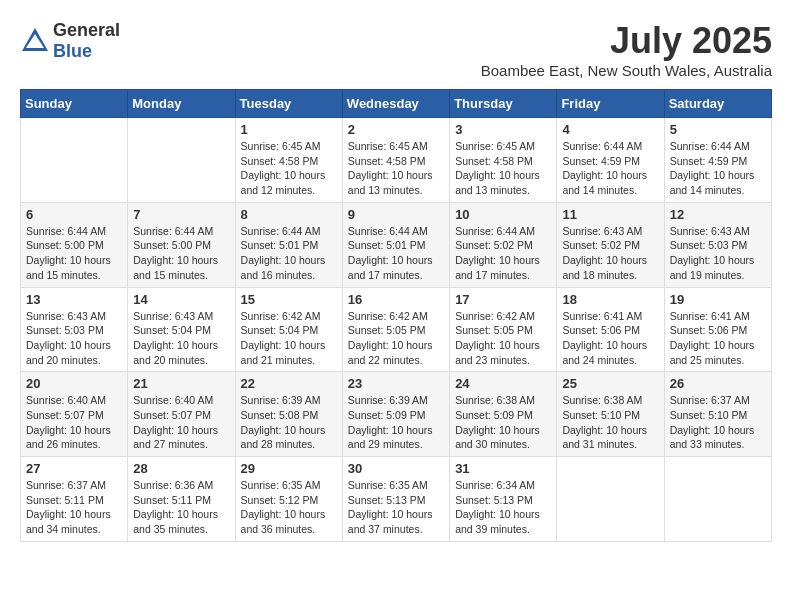 This screenshot has width=792, height=612. Describe the element at coordinates (610, 254) in the screenshot. I see `day-info: Sunrise: 6:43 AM Sunset: 5:02 PM Dayligh…` at that location.